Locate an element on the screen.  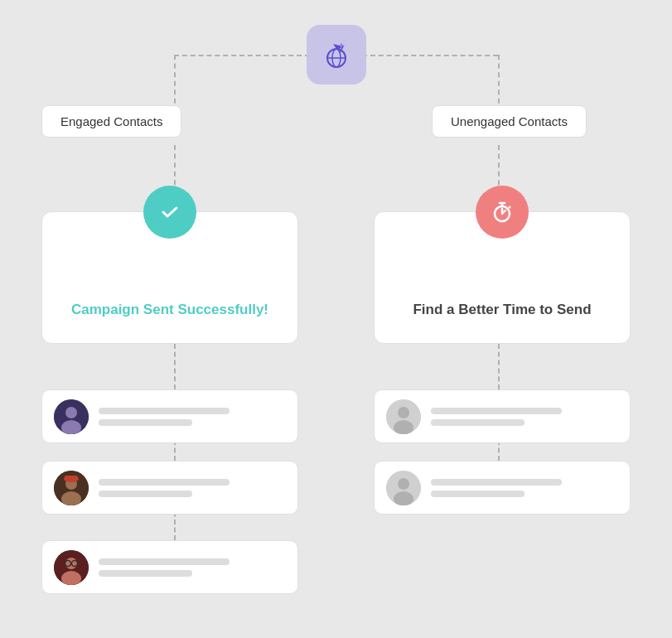
checkmark-icon is located at coordinates (170, 212).